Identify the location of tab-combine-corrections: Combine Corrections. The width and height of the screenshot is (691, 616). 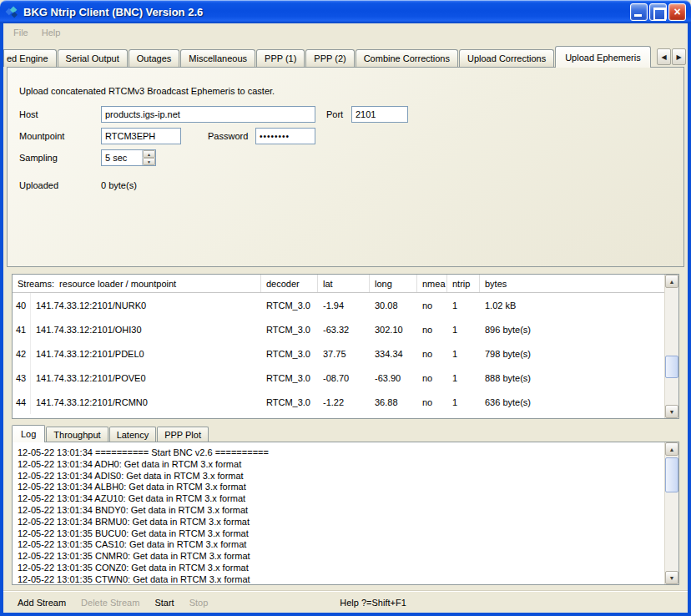
(407, 58).